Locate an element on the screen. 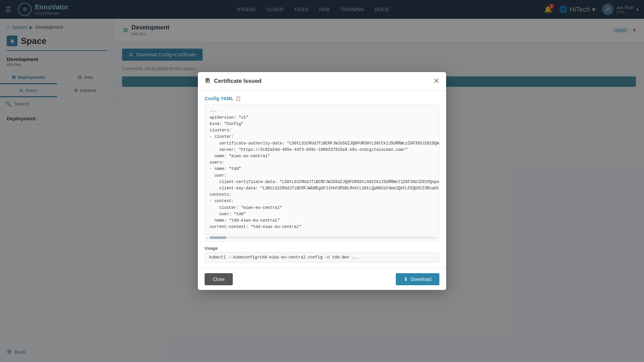 This screenshot has height=362, width=644. horizontal-scroll: ‹ › is located at coordinates (322, 237).